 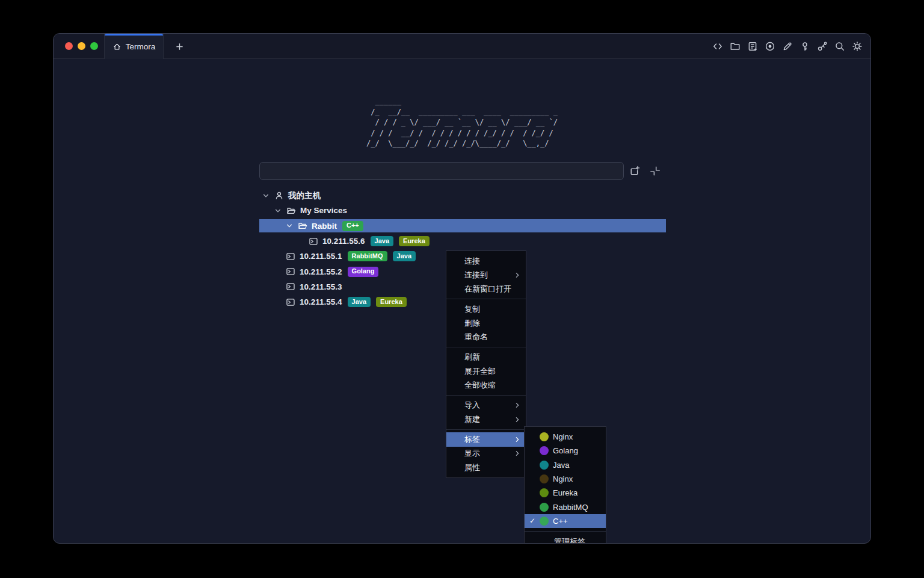 I want to click on menu-item-refresh: 刷新, so click(x=486, y=358).